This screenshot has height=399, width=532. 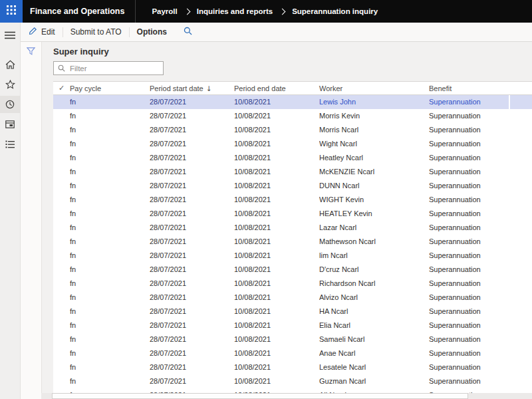 What do you see at coordinates (374, 144) in the screenshot?
I see `cell-worker: Wight Ncarl` at bounding box center [374, 144].